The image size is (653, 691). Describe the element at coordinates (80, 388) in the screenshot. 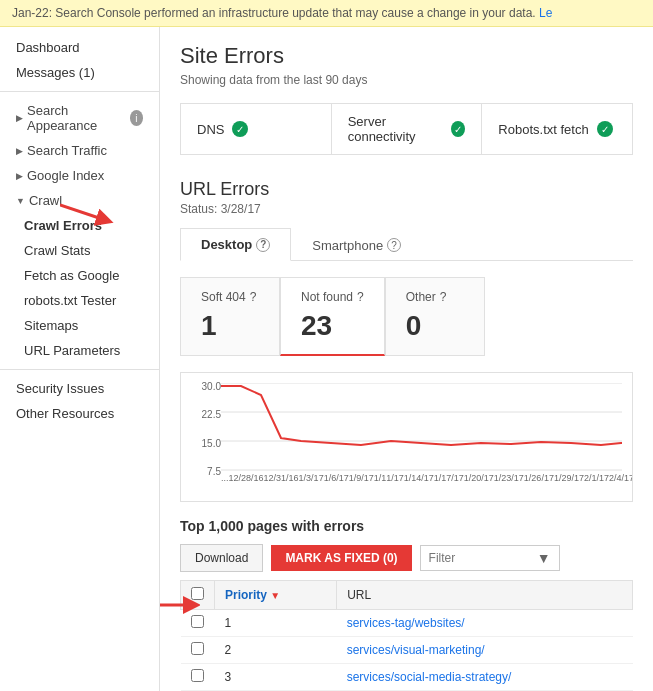

I see `sidebar-item-security-issues: Security Issues` at that location.